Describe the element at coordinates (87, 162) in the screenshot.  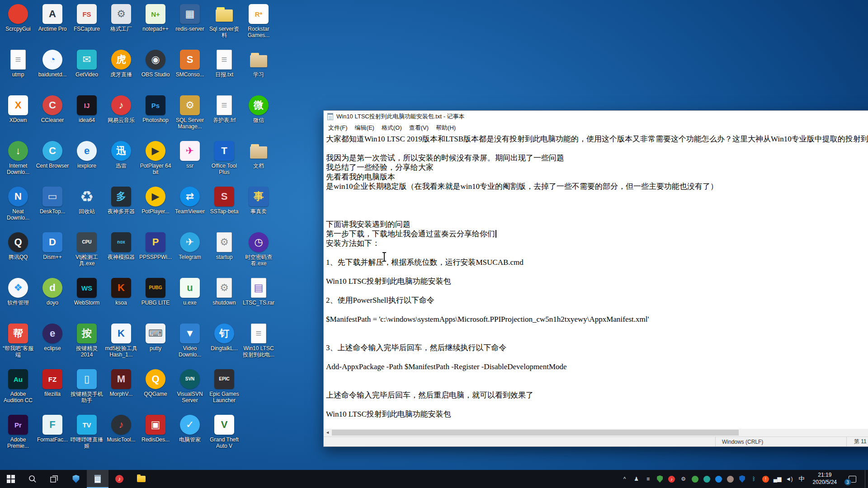
I see `desktop-icon-internet-explorer: eiexplore` at that location.